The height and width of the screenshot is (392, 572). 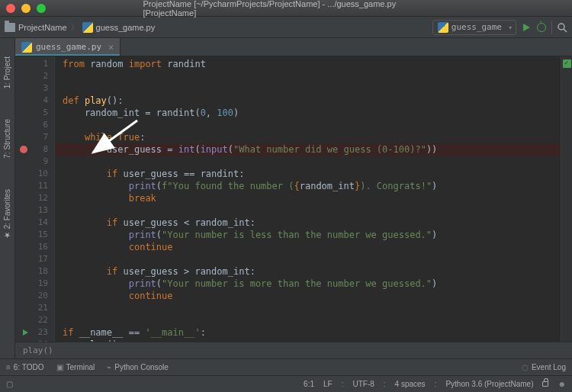 What do you see at coordinates (111, 47) in the screenshot?
I see `close-tab-button: ×` at bounding box center [111, 47].